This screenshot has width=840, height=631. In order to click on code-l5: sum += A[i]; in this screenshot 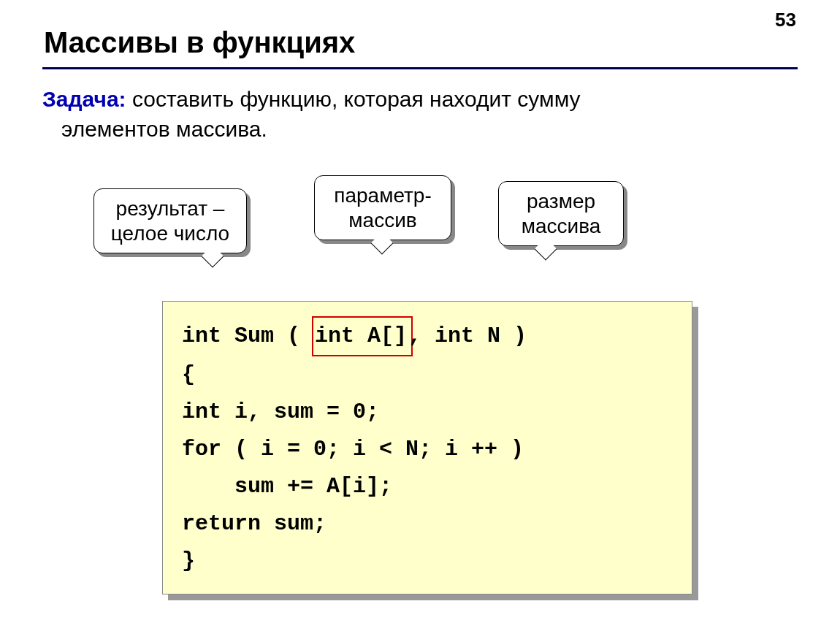, I will do `click(287, 486)`.